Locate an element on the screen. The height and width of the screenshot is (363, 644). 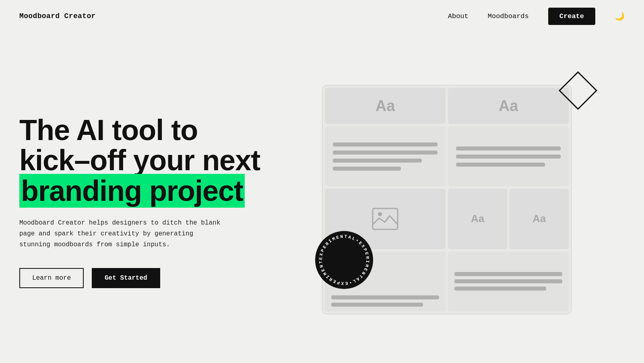
navbar: Moodboard Creator About Moodboards Creat… is located at coordinates (322, 16).